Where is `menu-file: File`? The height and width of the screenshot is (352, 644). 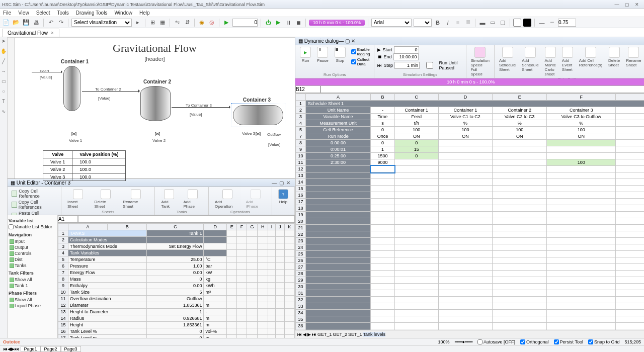
menu-file: File is located at coordinates (7, 13).